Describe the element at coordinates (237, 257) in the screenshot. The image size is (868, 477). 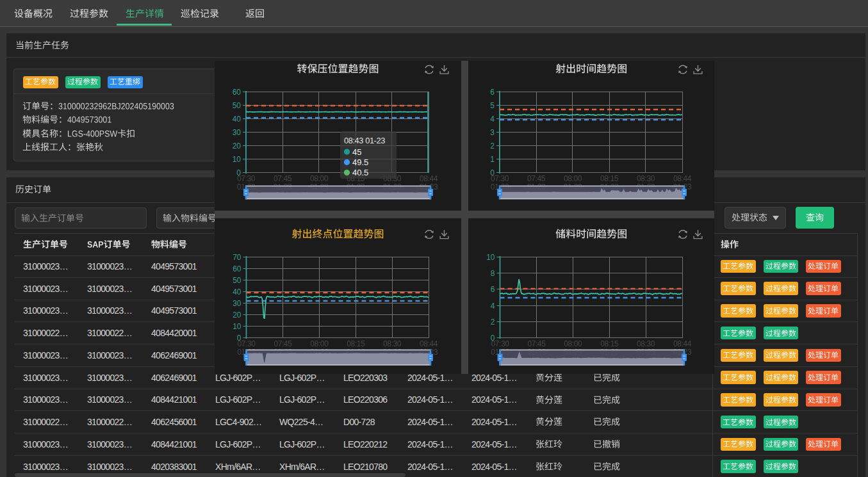
I see `svg-text: 70` at that location.